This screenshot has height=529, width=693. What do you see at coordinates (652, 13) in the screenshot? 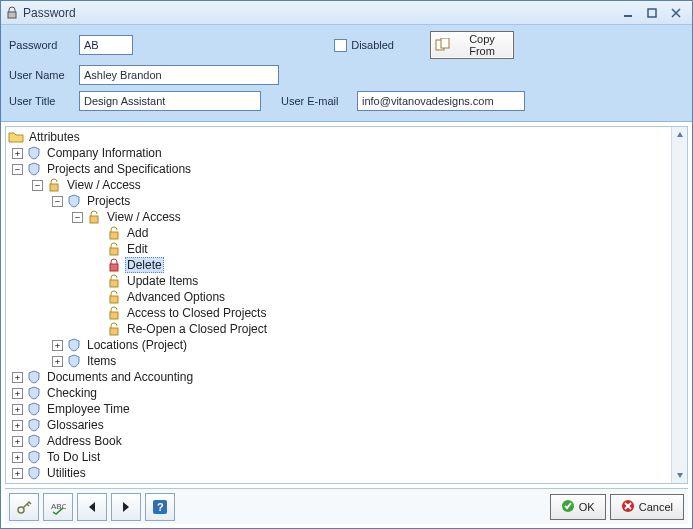
I see `maximize-button` at bounding box center [652, 13].